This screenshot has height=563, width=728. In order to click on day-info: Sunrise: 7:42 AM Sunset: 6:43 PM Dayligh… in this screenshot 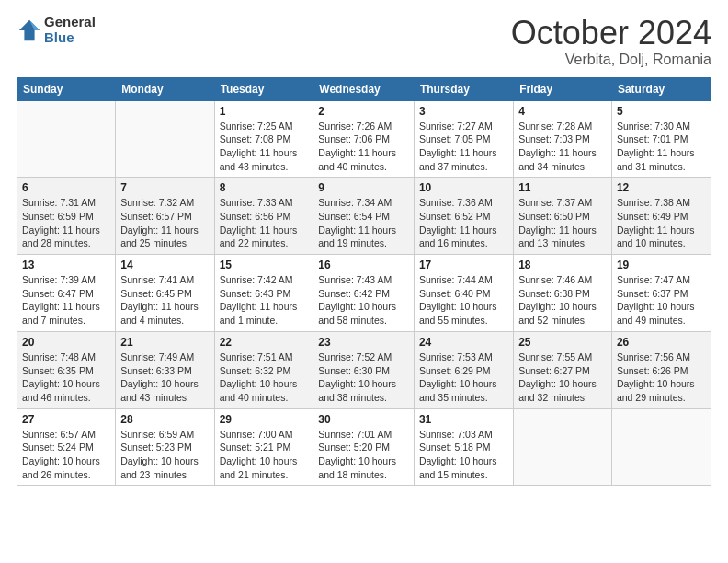, I will do `click(265, 300)`.